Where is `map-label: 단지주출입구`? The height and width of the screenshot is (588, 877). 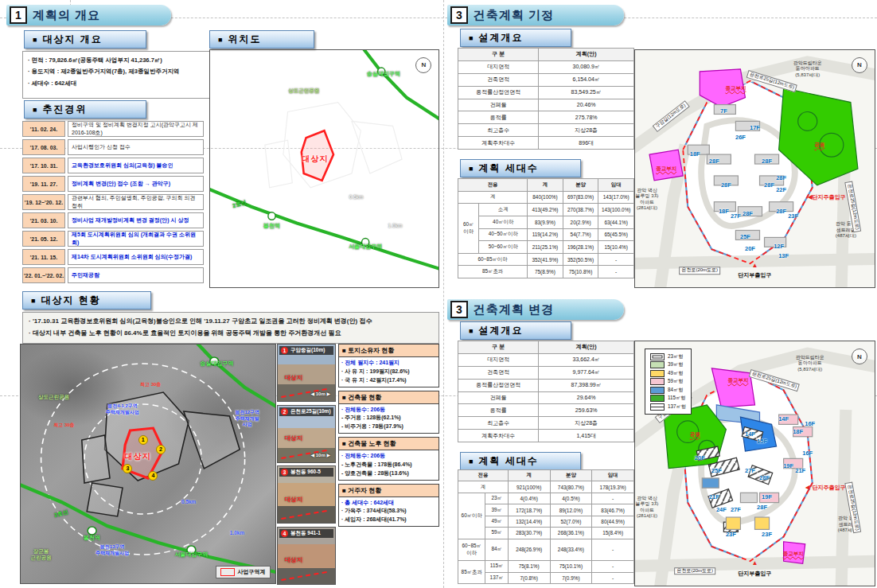 map-label: 단지주출입구 is located at coordinates (829, 197).